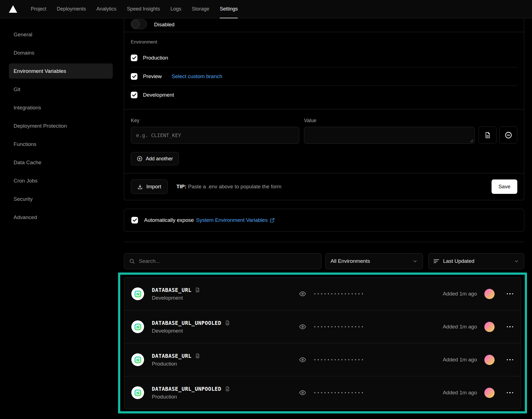 This screenshot has height=419, width=532. What do you see at coordinates (135, 220) in the screenshot?
I see `expose-checkbox` at bounding box center [135, 220].